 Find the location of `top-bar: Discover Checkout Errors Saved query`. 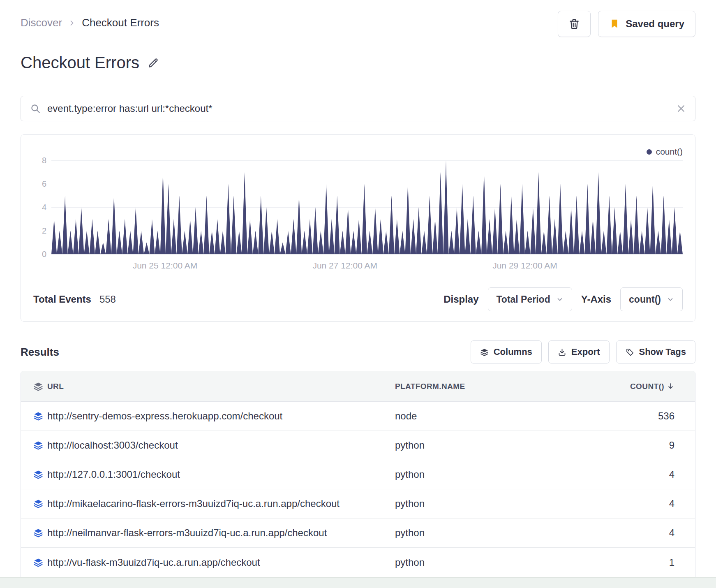

top-bar: Discover Checkout Errors Saved query is located at coordinates (358, 19).